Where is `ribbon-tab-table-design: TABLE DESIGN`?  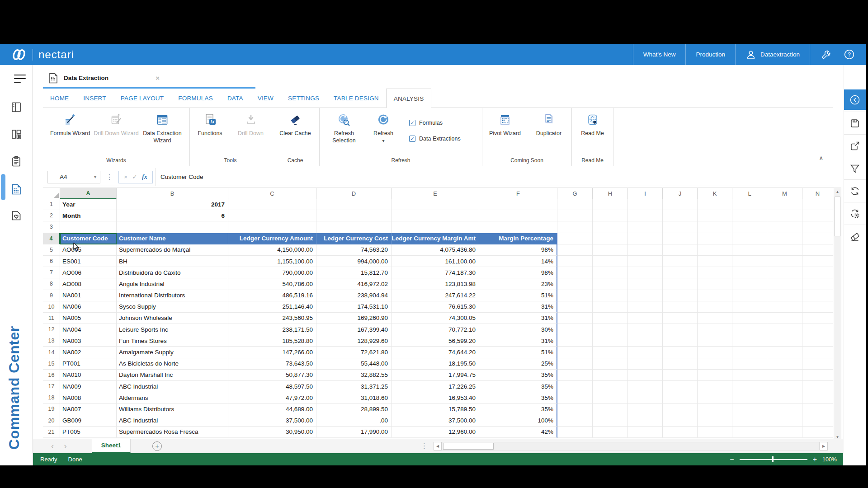 ribbon-tab-table-design: TABLE DESIGN is located at coordinates (356, 98).